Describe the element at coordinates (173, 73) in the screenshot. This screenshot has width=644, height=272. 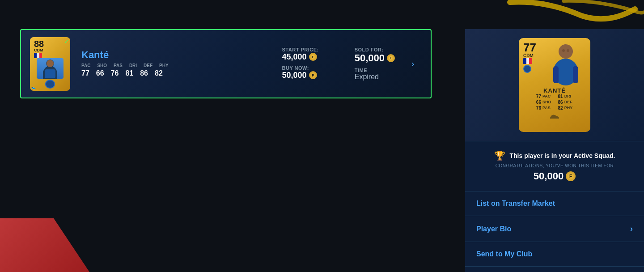
I see `stats-values-row: 77 66 76 81 86 82` at that location.